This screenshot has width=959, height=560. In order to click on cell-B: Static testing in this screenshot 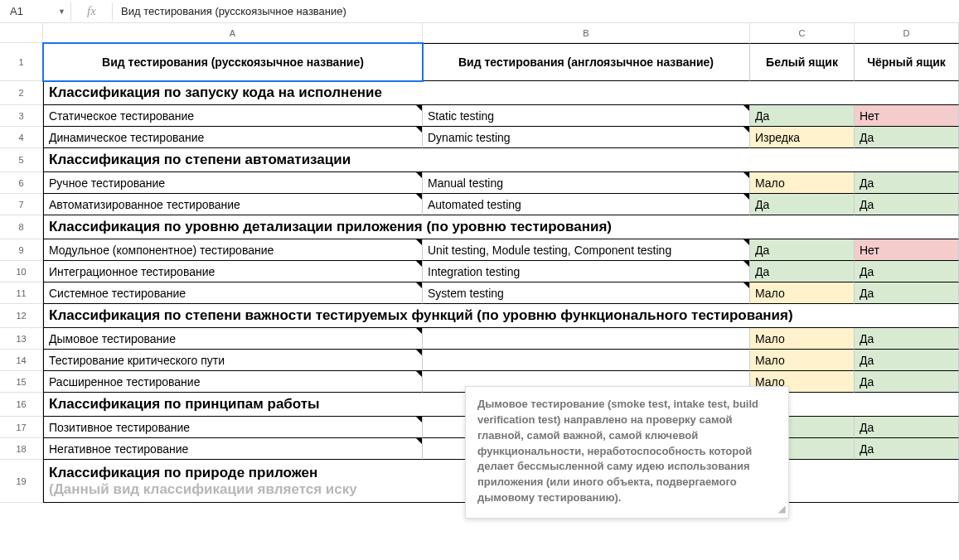, I will do `click(587, 116)`.